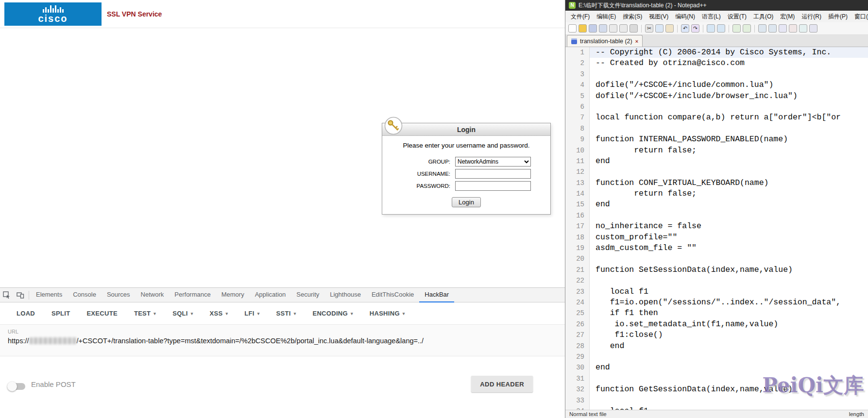  I want to click on document-tab: translation-table (2) ×, so click(605, 41).